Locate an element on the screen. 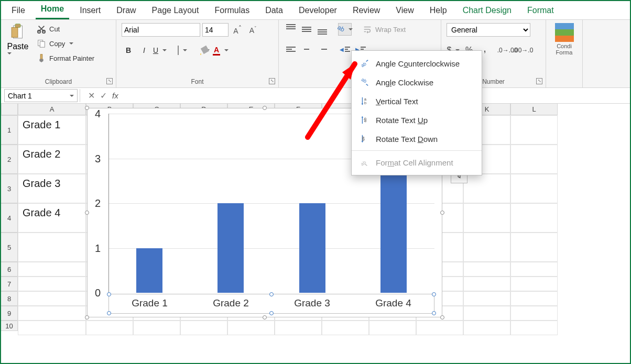 The width and height of the screenshot is (631, 364). orientation-button: ab is located at coordinates (345, 29).